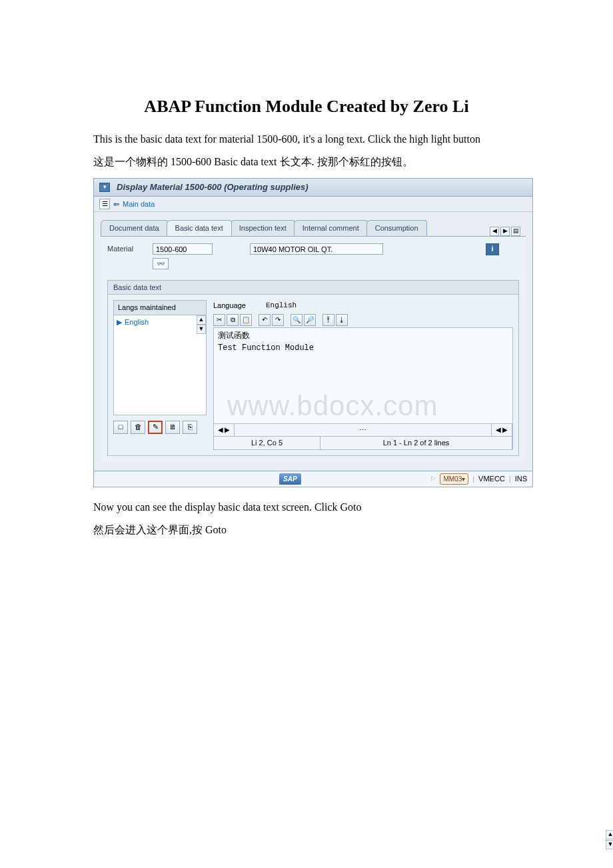 This screenshot has height=868, width=613. I want to click on tab-inspection-text: Inspection text, so click(263, 228).